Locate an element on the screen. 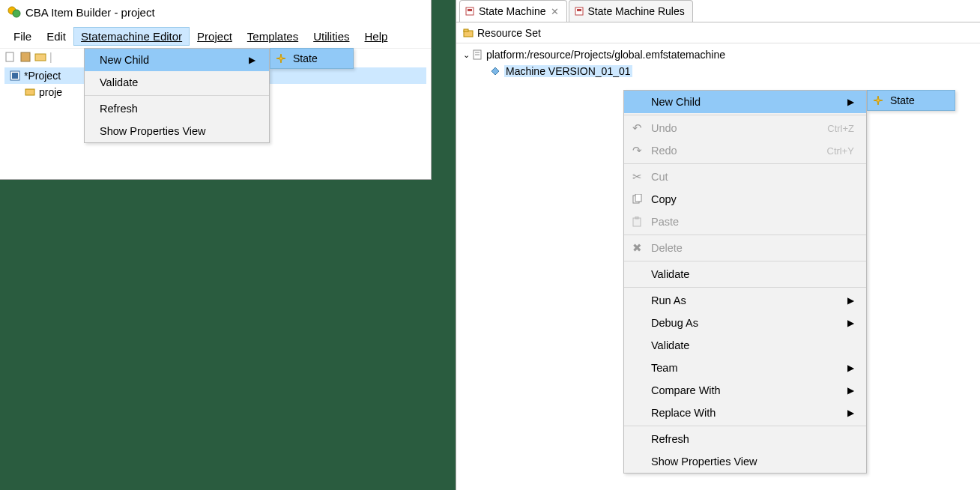 The image size is (980, 490). editor-tabs: State Machine ✕ State Machine Rules is located at coordinates (718, 11).